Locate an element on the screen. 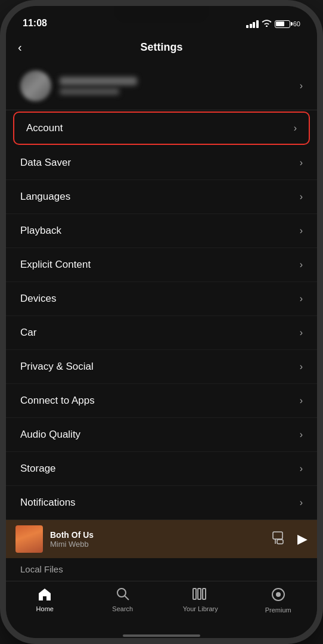  battery-icon is located at coordinates (282, 24).